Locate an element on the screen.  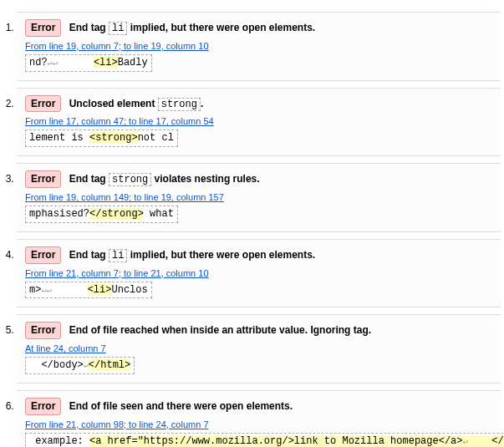
code-extract: mphasised?</strong> what is located at coordinates (102, 214).